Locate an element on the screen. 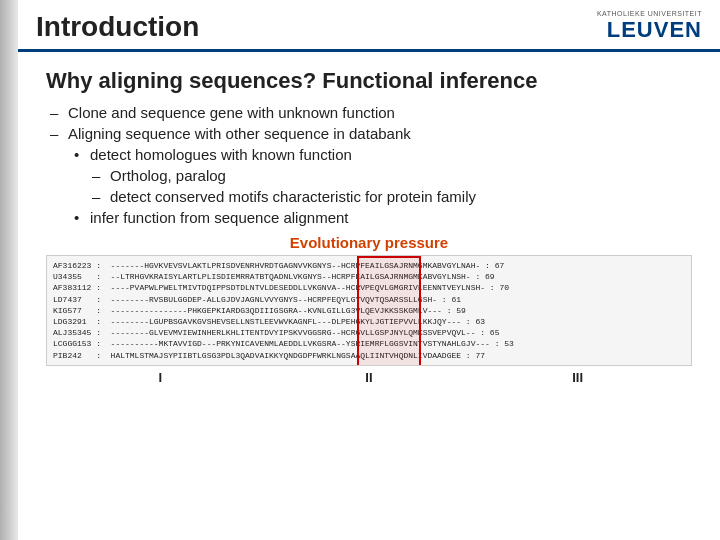  list-item: detect homologues with known function is located at coordinates (369, 154).